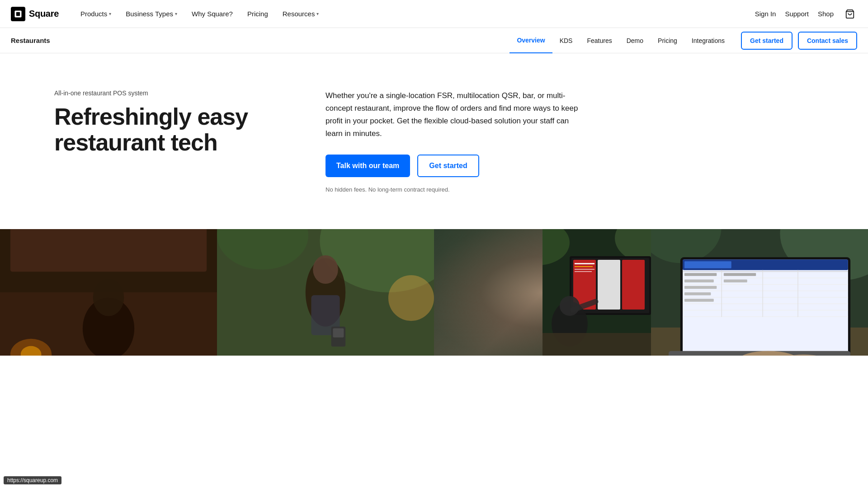  I want to click on nav-right-links: Sign In Support Shop, so click(806, 14).